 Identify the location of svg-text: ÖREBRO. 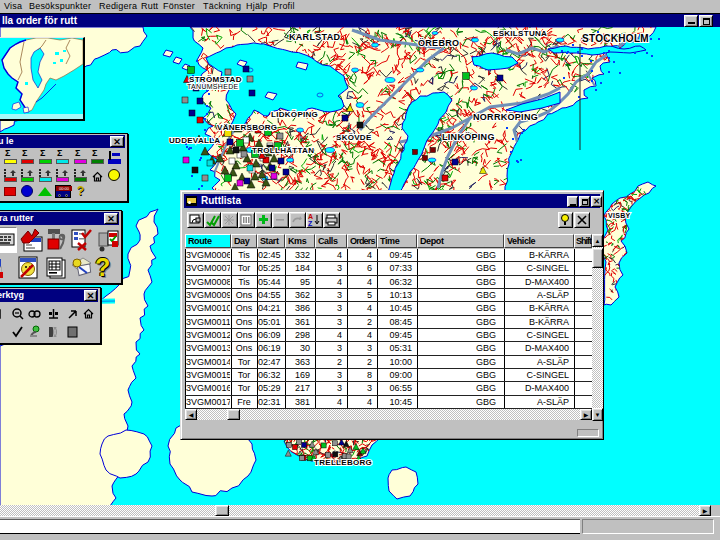
(438, 43).